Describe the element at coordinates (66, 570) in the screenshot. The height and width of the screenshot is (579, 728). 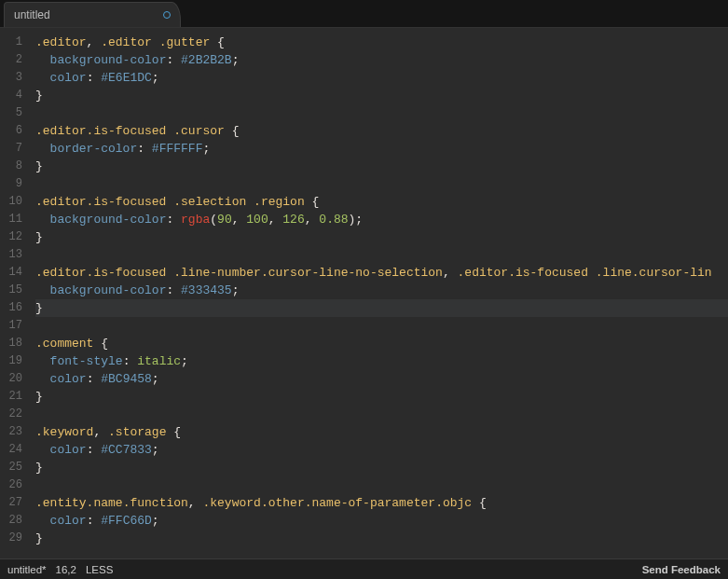
I see `status-cursor-position: 16,2` at that location.